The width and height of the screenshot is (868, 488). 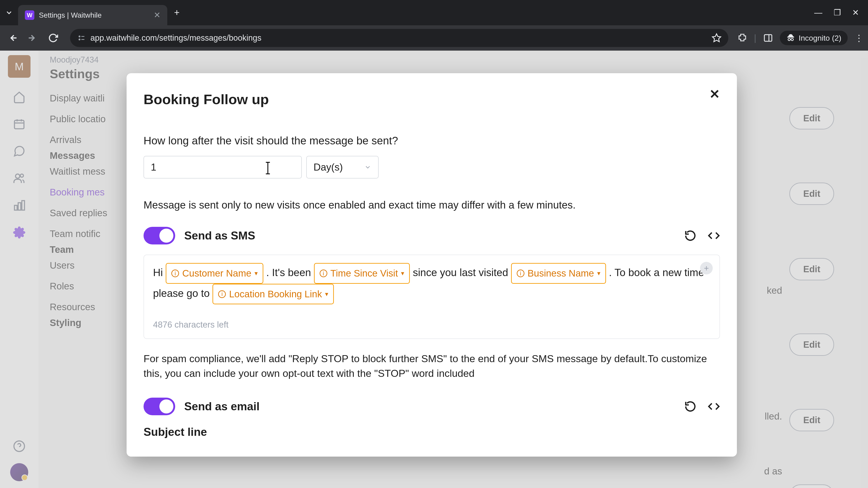 What do you see at coordinates (215, 273) in the screenshot?
I see `token-customer-name: iCustomer Name▾` at bounding box center [215, 273].